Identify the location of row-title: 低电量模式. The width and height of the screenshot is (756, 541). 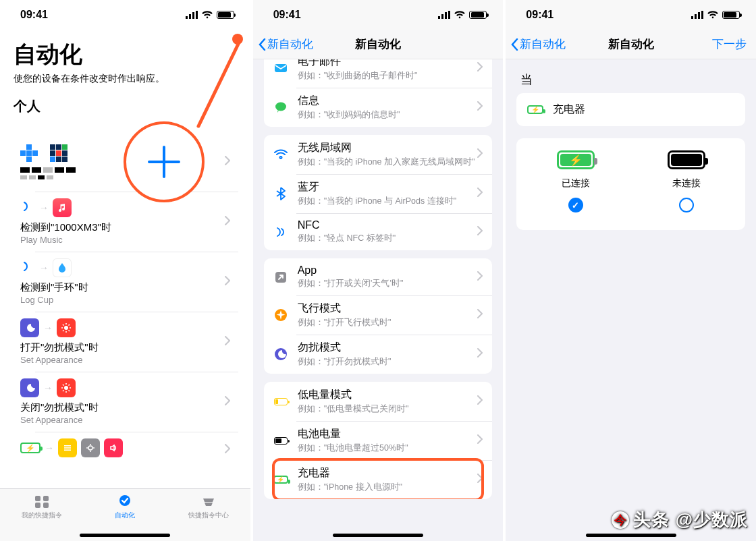
(387, 395).